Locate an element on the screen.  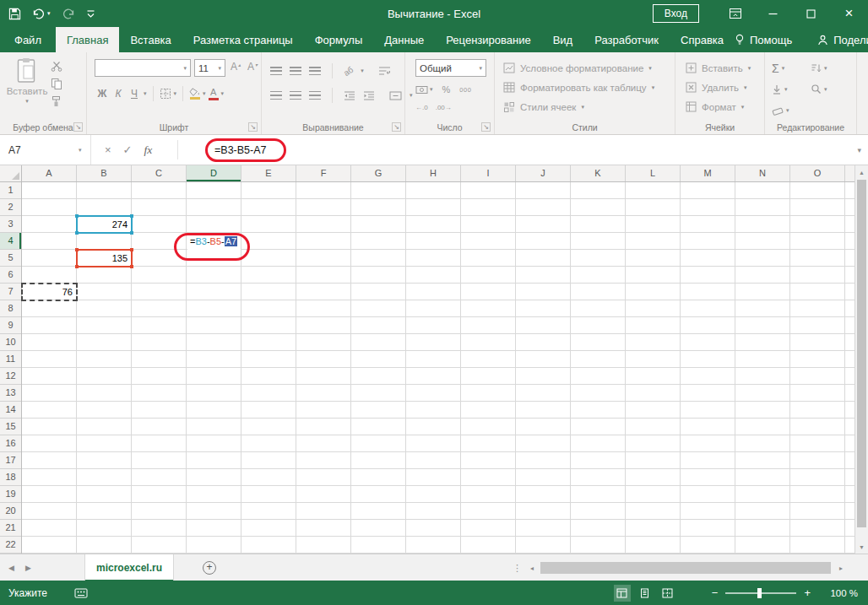
vertical-scrollbar: ▲ ▼ is located at coordinates (861, 359).